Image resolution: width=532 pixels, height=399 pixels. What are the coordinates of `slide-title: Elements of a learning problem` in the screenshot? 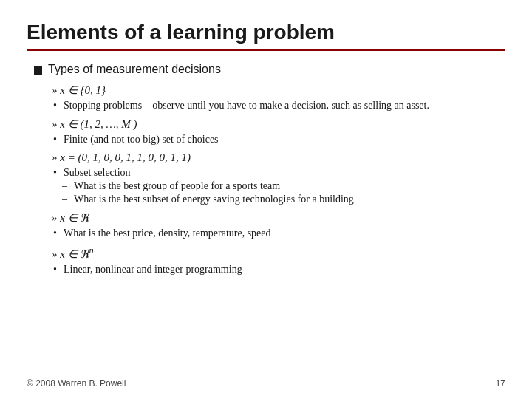 It's located at (266, 33).